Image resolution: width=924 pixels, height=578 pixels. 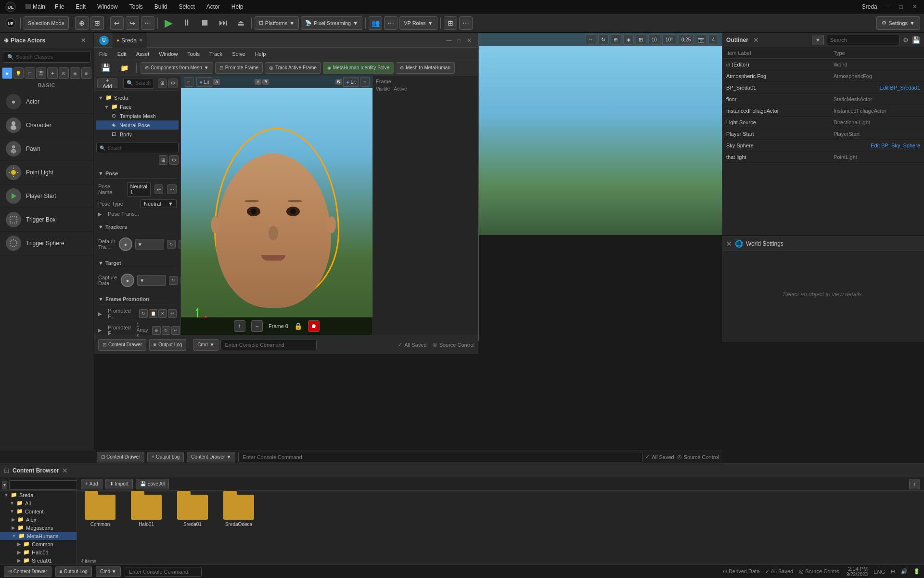 I want to click on capture-dropdown-btn: ▼, so click(x=152, y=280).